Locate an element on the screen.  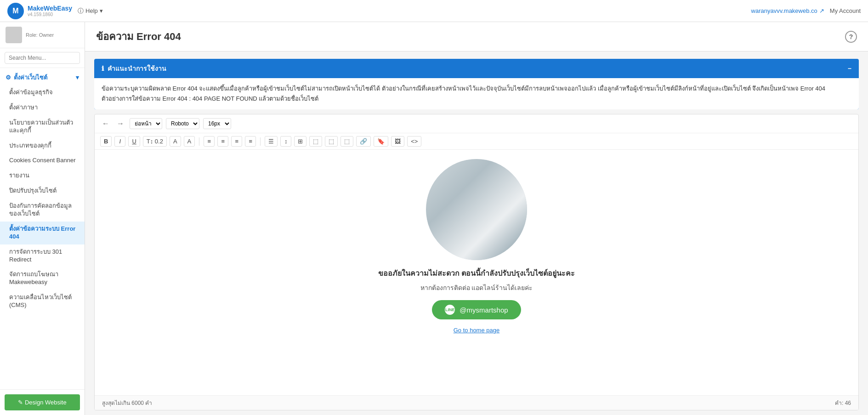
sidebar-search-area is located at coordinates (42, 58).